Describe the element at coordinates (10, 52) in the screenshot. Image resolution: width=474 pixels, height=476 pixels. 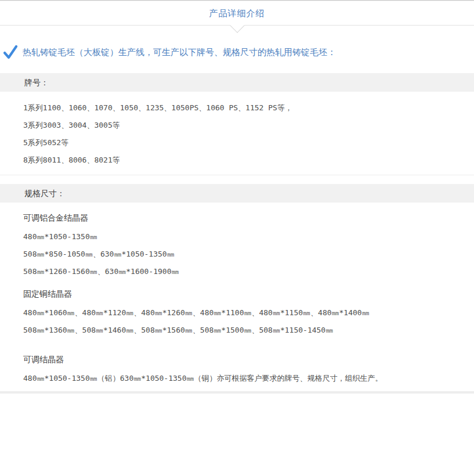
I see `check-icon` at that location.